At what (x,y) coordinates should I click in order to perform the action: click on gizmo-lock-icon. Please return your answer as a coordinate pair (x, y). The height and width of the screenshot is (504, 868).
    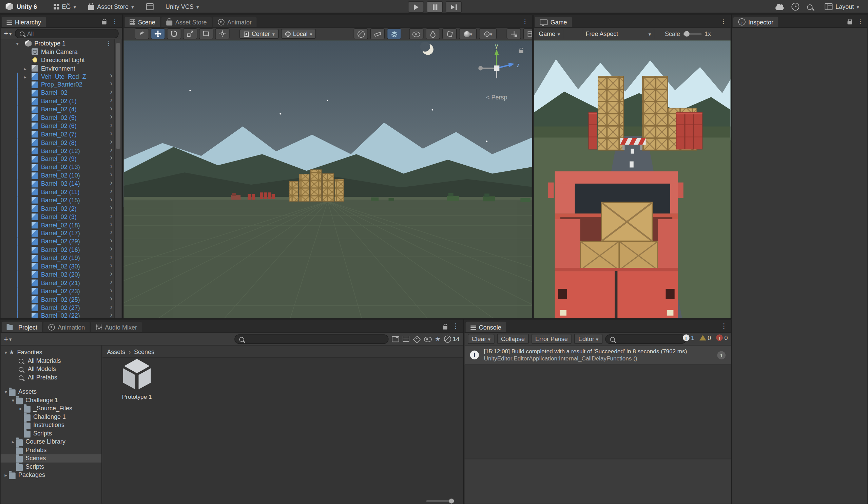
    Looking at the image, I should click on (521, 52).